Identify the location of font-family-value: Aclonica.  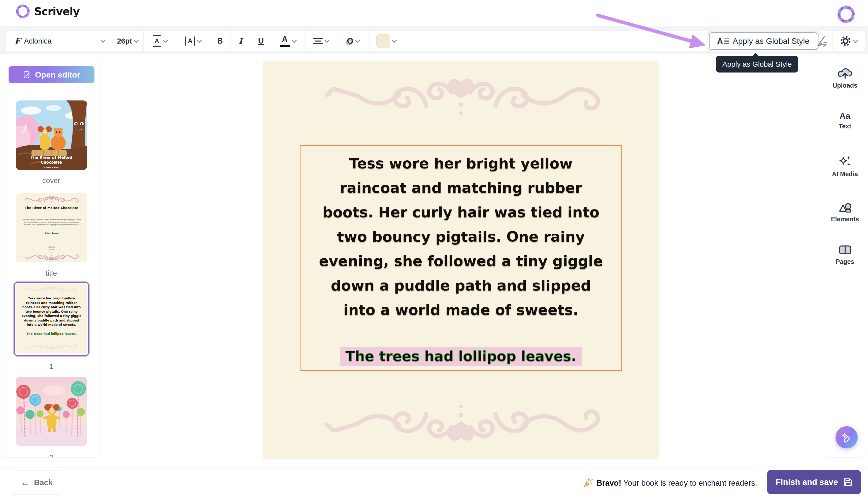
(38, 41).